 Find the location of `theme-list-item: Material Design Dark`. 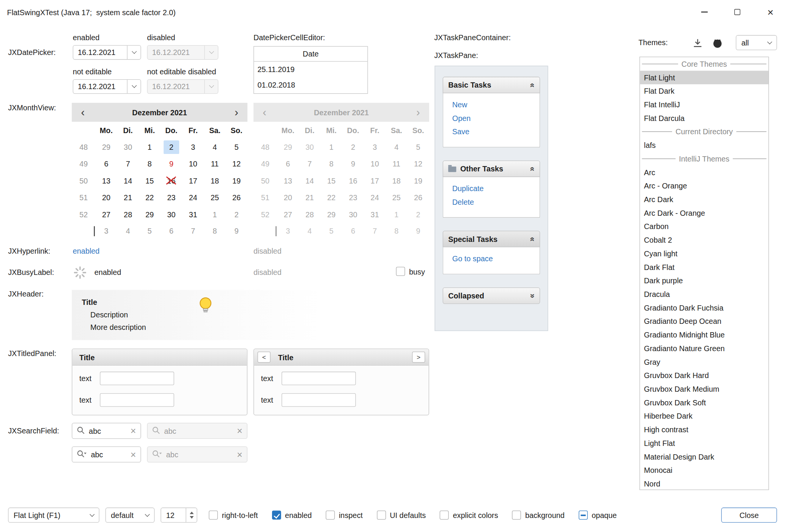

theme-list-item: Material Design Dark is located at coordinates (704, 457).